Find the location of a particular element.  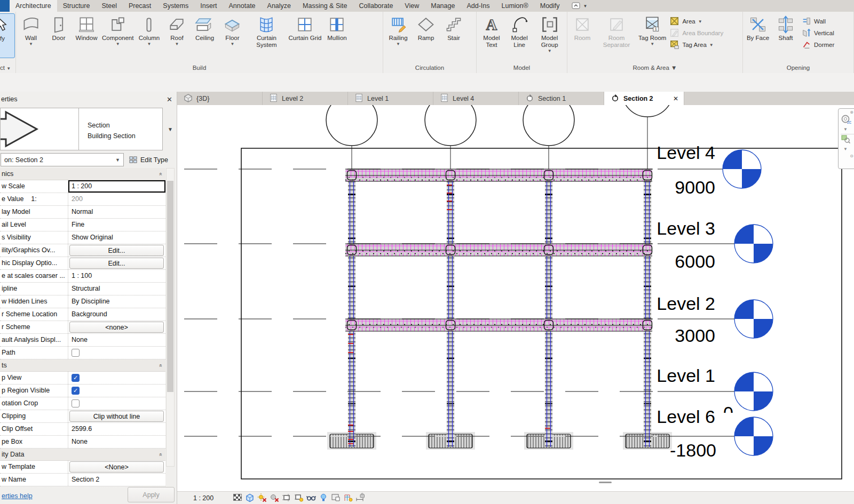

ribbon-tab-structure: Structure is located at coordinates (77, 6).